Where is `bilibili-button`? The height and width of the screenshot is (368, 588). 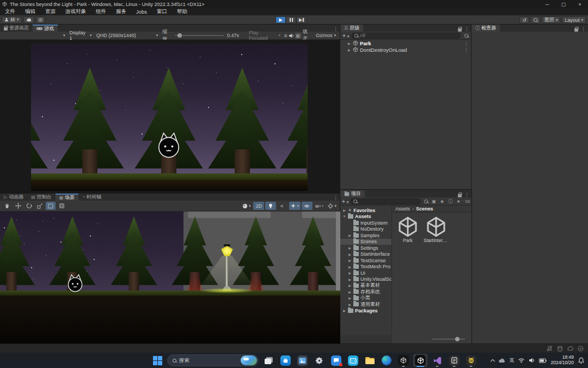
bilibili-button is located at coordinates (353, 360).